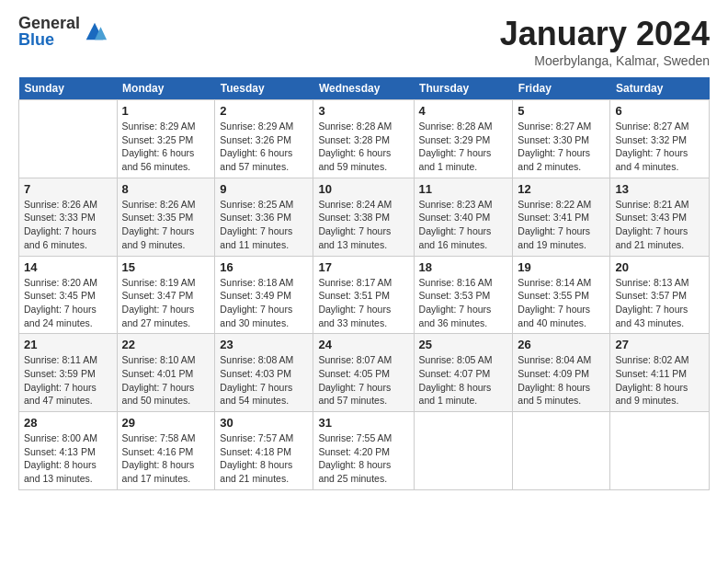 The image size is (728, 563). Describe the element at coordinates (660, 190) in the screenshot. I see `cell-date: 13` at that location.